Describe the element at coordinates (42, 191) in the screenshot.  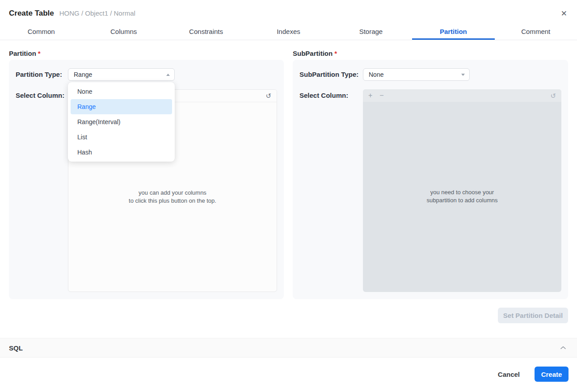
I see `partition-select-column-label: Select Column:` at that location.